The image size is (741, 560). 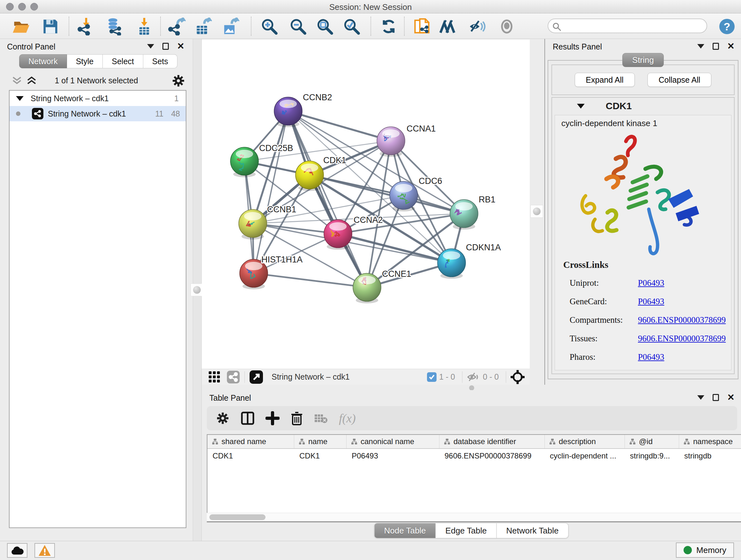 What do you see at coordinates (389, 26) in the screenshot?
I see `refresh-layout-button` at bounding box center [389, 26].